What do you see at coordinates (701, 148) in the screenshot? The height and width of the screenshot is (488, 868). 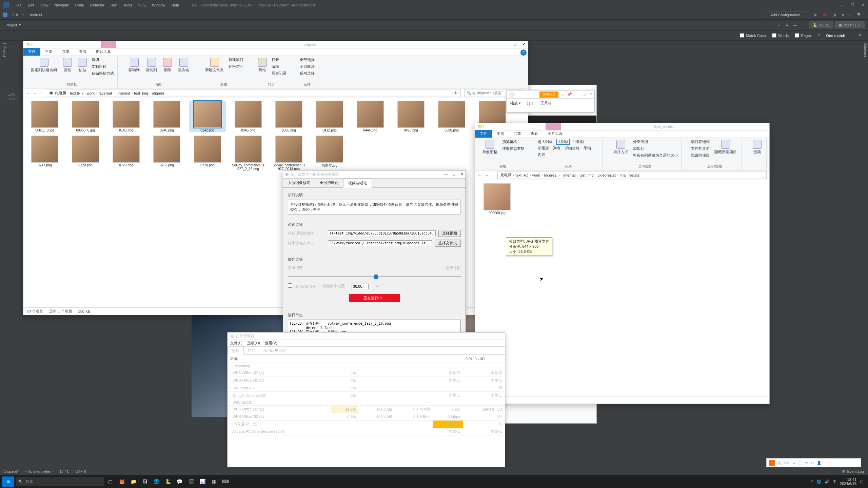 I see `ext-item: 文件扩展名` at bounding box center [701, 148].